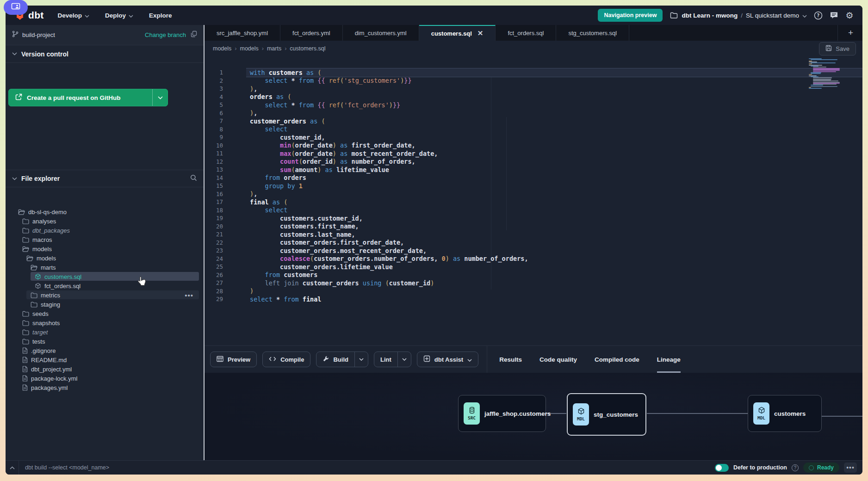  I want to click on feedback-icon, so click(834, 15).